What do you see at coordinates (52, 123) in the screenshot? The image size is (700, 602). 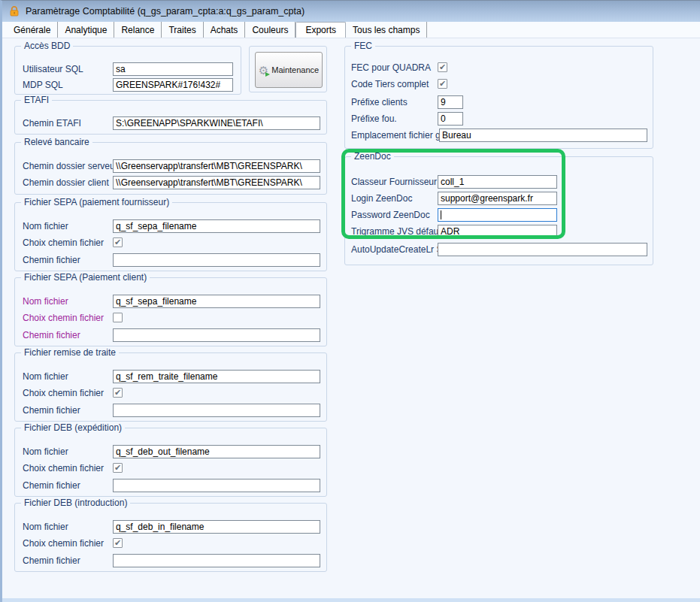 I see `chemin-etafi-label: Chemin ETAFI` at bounding box center [52, 123].